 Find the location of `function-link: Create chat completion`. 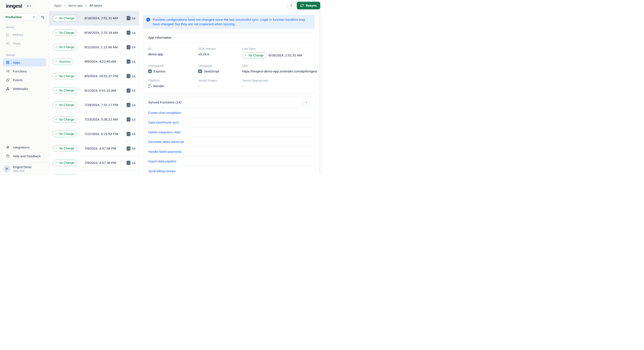

function-link: Create chat completion is located at coordinates (229, 113).